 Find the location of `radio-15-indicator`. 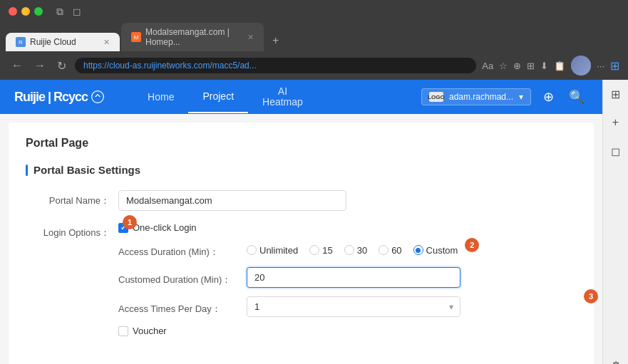

radio-15-indicator is located at coordinates (314, 250).